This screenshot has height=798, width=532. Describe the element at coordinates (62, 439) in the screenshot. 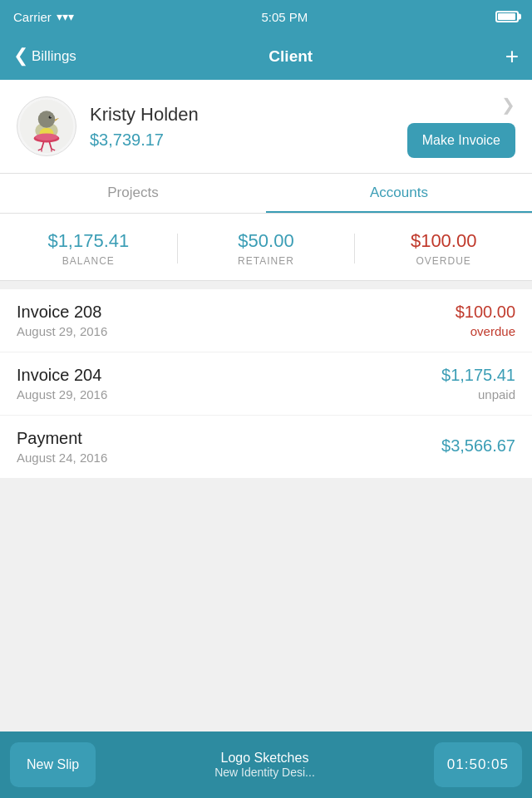

I see `payment-title: Payment` at that location.